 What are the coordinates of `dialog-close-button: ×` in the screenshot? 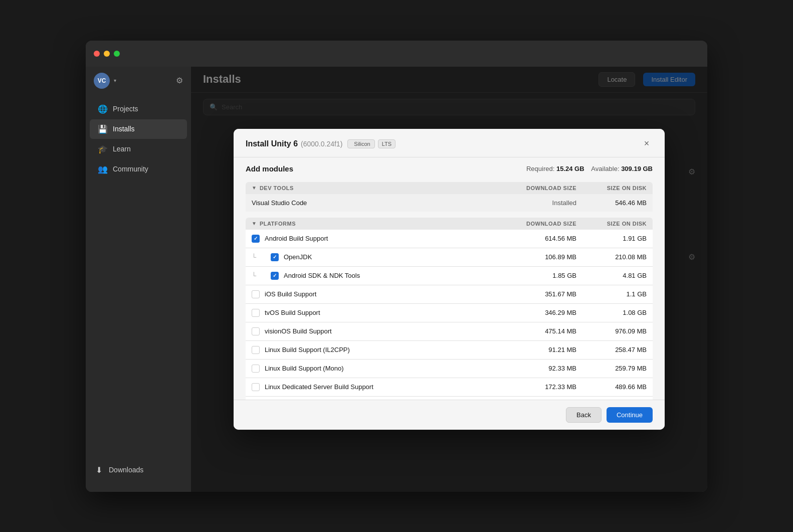 It's located at (647, 144).